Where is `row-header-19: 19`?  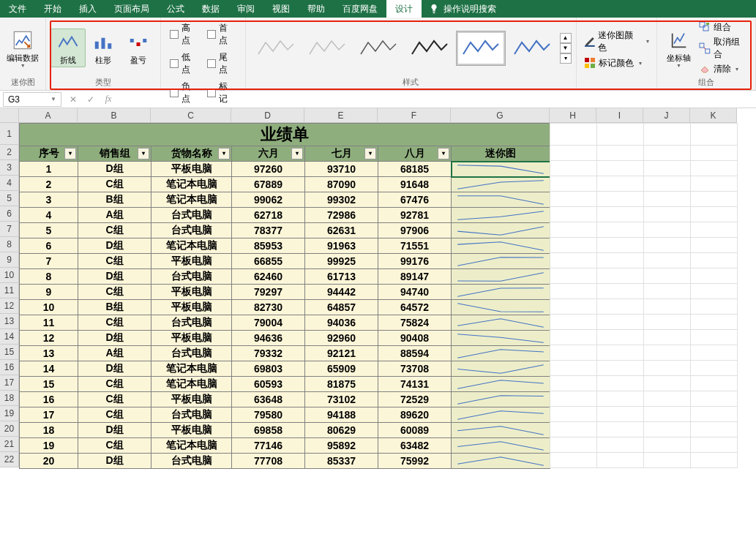
row-header-19: 19 is located at coordinates (10, 414).